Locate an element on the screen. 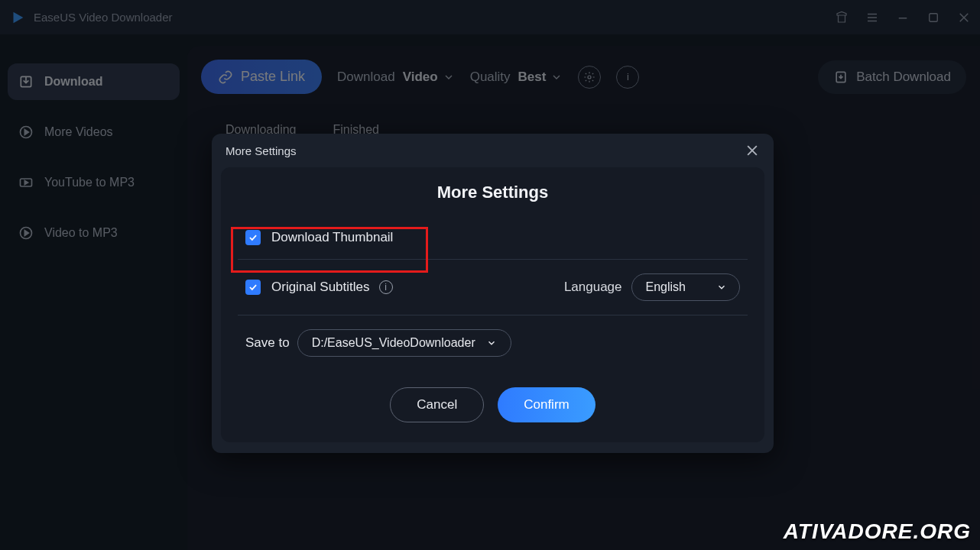 The image size is (980, 550). close-icon is located at coordinates (752, 150).